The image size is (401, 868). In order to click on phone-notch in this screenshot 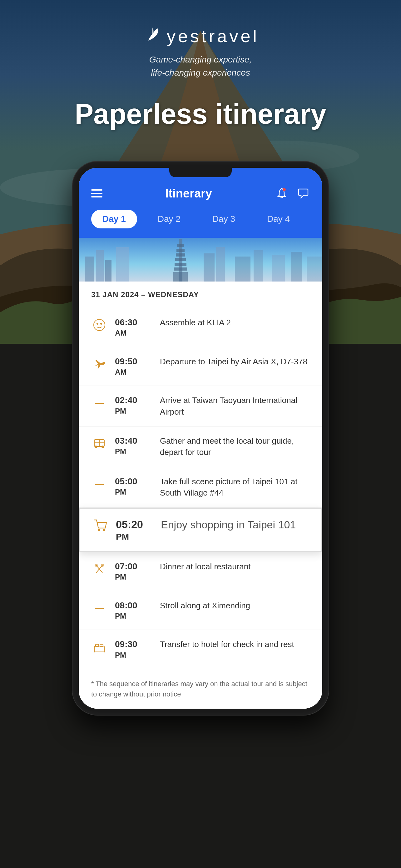, I will do `click(201, 173)`.